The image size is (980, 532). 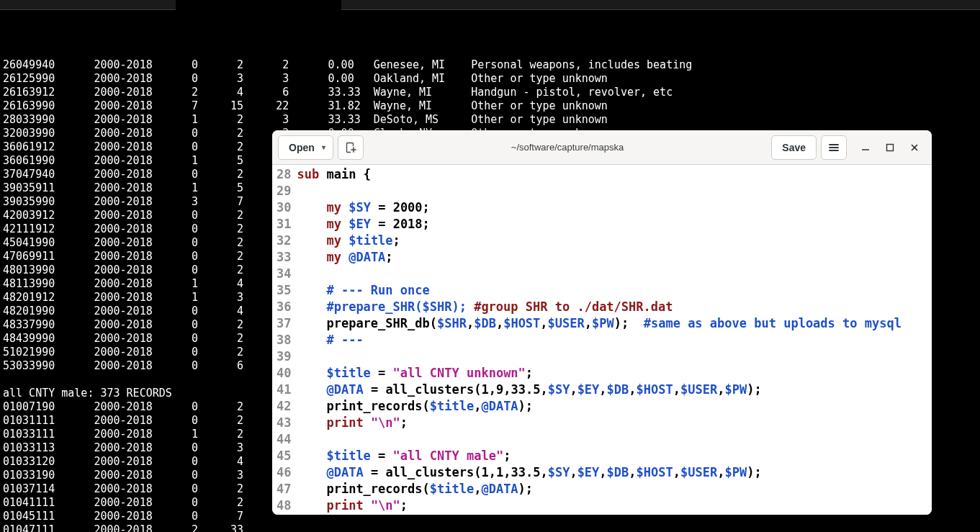 What do you see at coordinates (324, 147) in the screenshot?
I see `chevron-down-icon: ▾` at bounding box center [324, 147].